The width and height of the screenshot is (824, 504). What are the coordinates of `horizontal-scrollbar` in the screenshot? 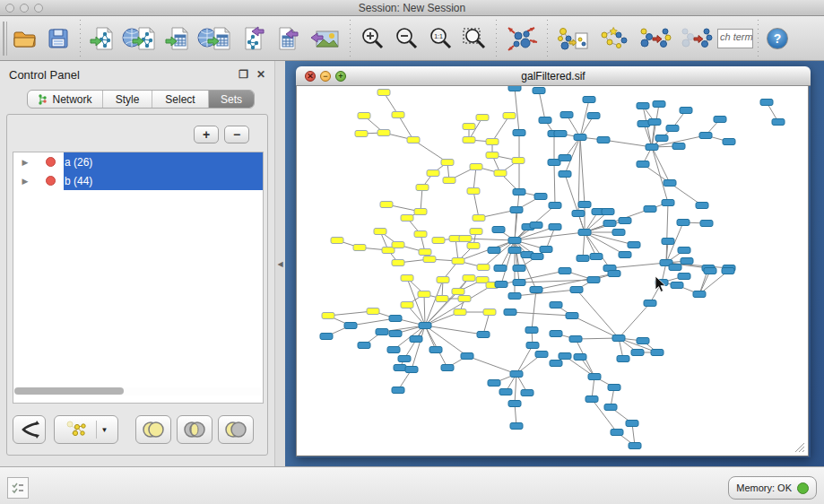 It's located at (138, 391).